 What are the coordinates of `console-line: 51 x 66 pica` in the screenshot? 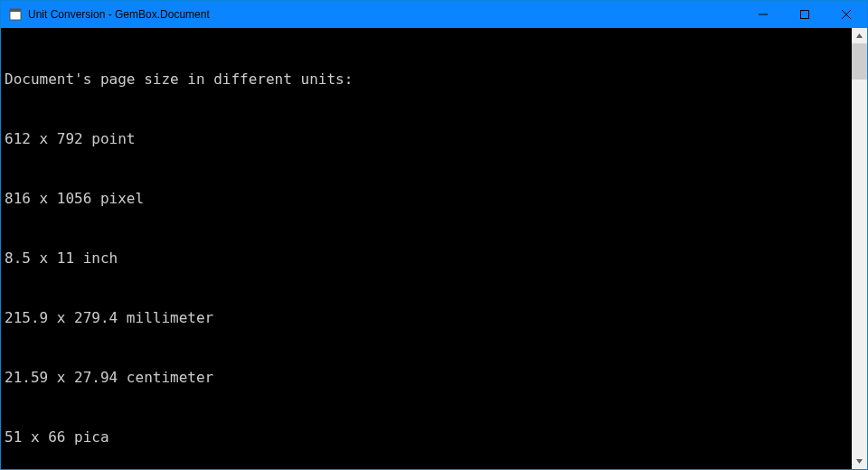 It's located at (429, 437).